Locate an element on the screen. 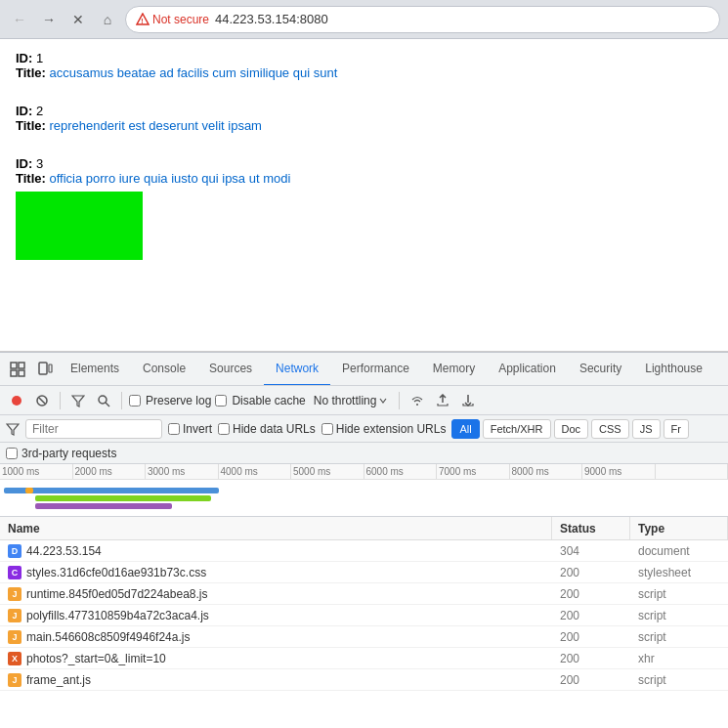  table-row: J runtime.845f0ed05d7d224abea8.js 200 sc… is located at coordinates (364, 594).